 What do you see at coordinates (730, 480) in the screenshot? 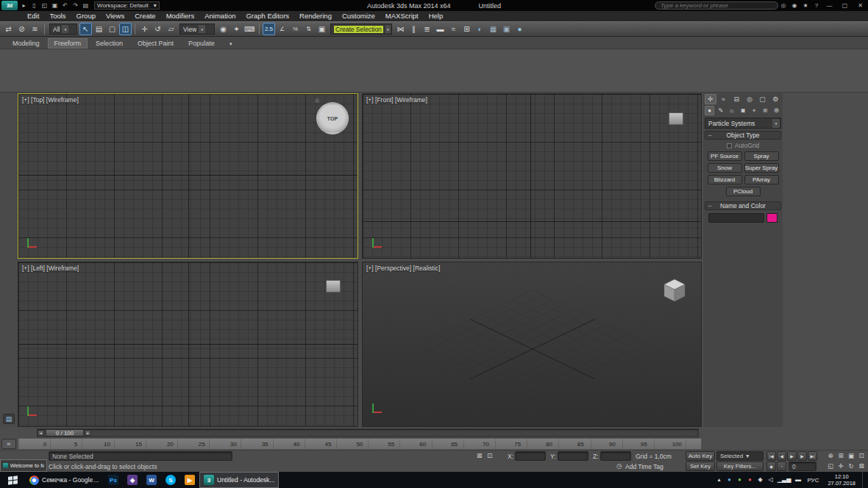
I see `tray-cloud-icon: ●` at bounding box center [730, 480].